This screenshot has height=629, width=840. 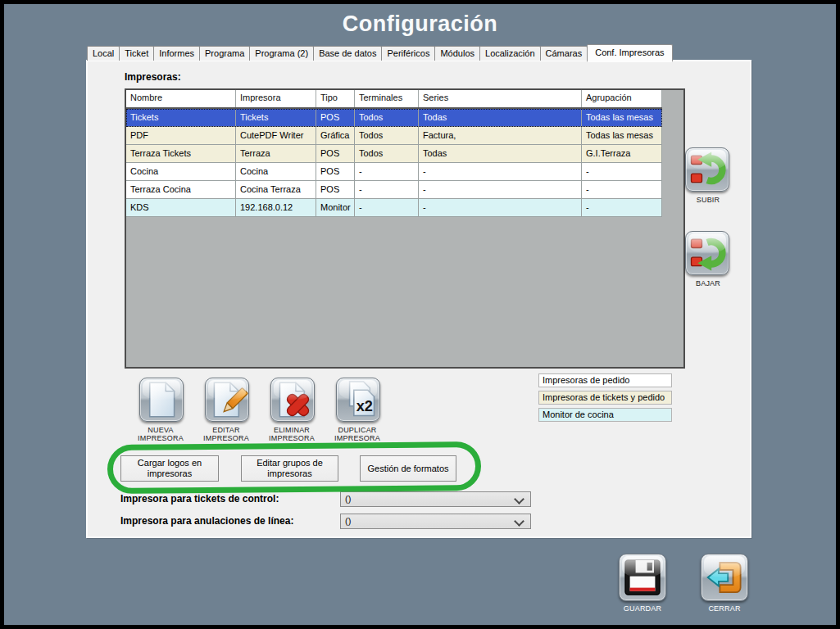 What do you see at coordinates (436, 500) in the screenshot?
I see `control-tickets-printer-select: ()` at bounding box center [436, 500].